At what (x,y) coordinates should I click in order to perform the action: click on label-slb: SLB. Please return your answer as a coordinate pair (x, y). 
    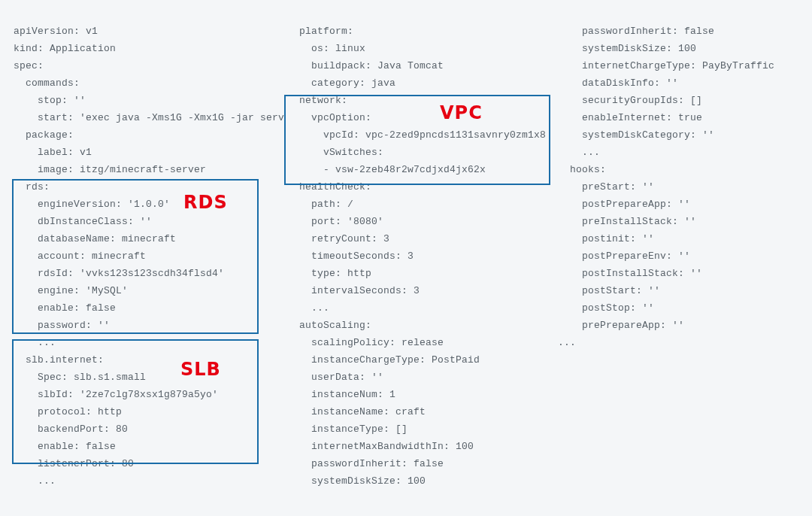
    Looking at the image, I should click on (201, 369).